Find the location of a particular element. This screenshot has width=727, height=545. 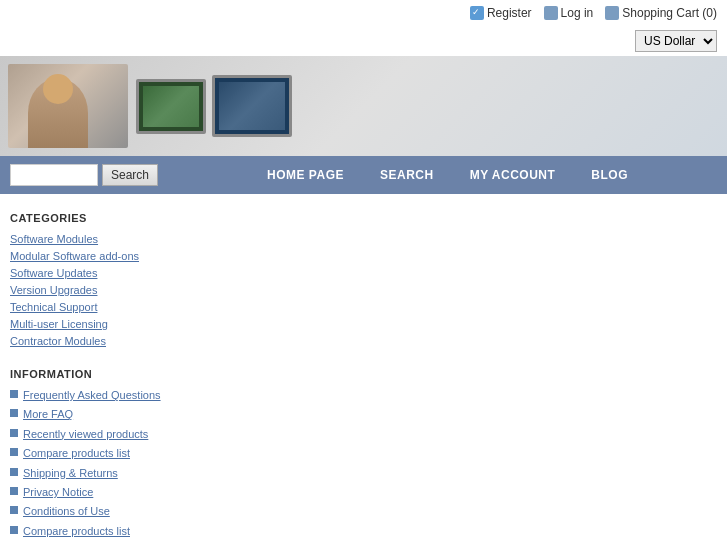

category-link-4: Technical Support is located at coordinates (54, 307).